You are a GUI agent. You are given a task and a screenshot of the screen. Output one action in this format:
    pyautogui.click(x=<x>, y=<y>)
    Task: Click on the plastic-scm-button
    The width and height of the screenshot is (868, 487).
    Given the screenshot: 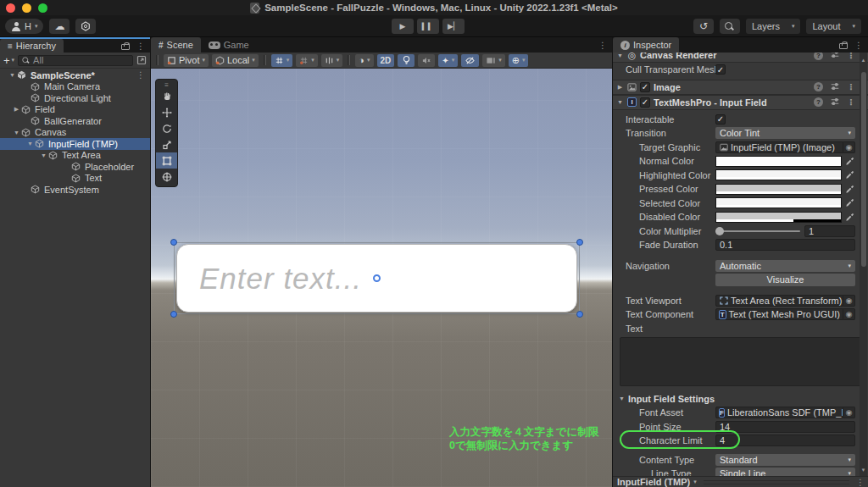 What is the action you would take?
    pyautogui.click(x=86, y=26)
    